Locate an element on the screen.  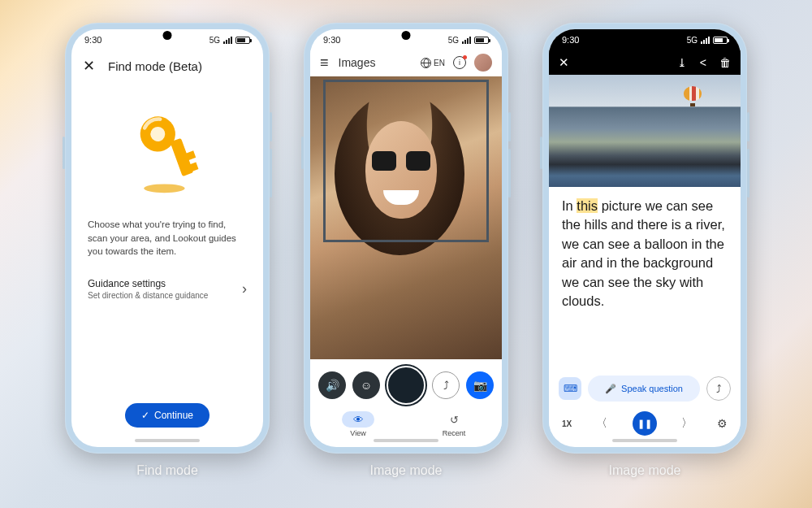
key-illustration is located at coordinates (167, 150).